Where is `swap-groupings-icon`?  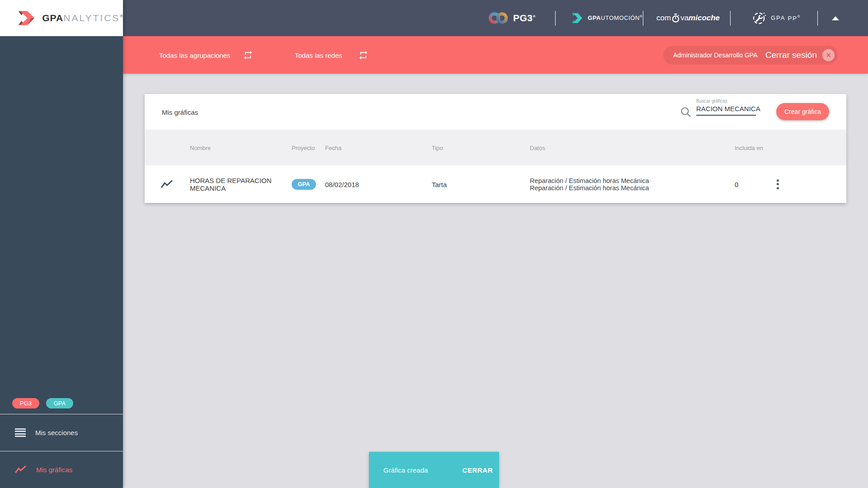
swap-groupings-icon is located at coordinates (248, 55).